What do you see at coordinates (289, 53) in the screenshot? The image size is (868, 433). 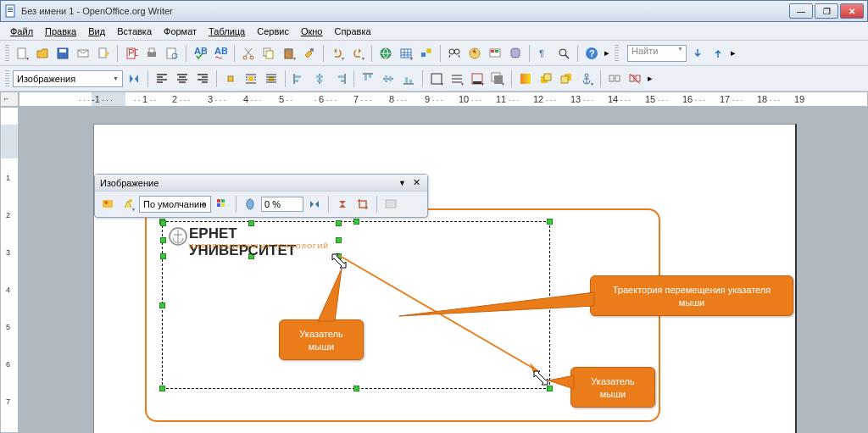 I see `paste-button` at bounding box center [289, 53].